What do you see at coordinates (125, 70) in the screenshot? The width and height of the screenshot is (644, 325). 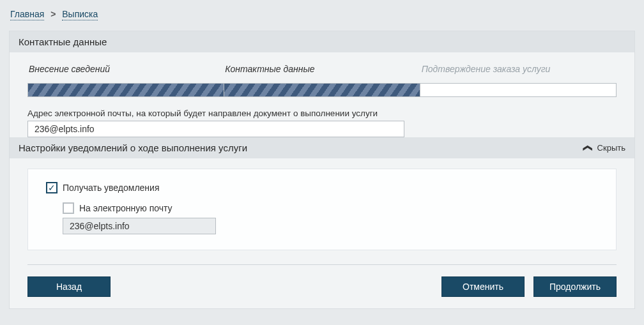 I see `step-1-label: Внесение сведений` at bounding box center [125, 70].